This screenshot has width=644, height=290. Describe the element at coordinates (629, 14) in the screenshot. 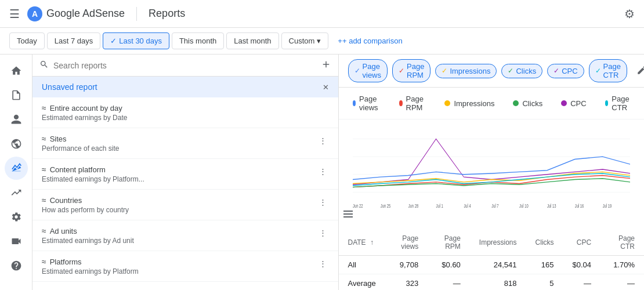

I see `settings-icon: ⚙` at that location.